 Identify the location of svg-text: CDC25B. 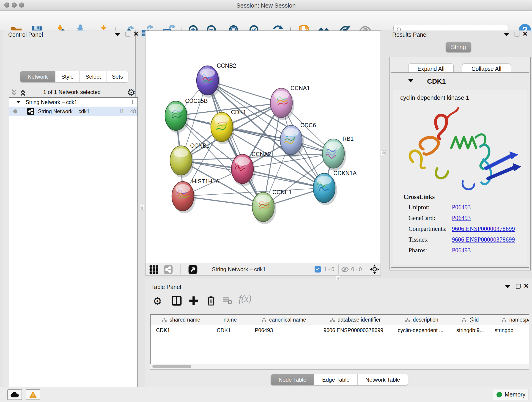
(196, 101).